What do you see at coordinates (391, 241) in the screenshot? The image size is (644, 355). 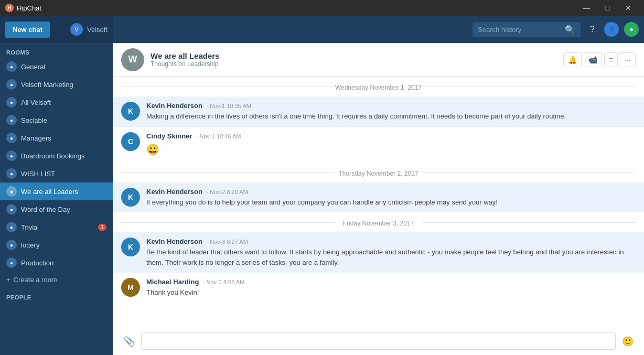 I see `message-header: Kevin Henderson· Nov-3 8:27 AM` at bounding box center [391, 241].